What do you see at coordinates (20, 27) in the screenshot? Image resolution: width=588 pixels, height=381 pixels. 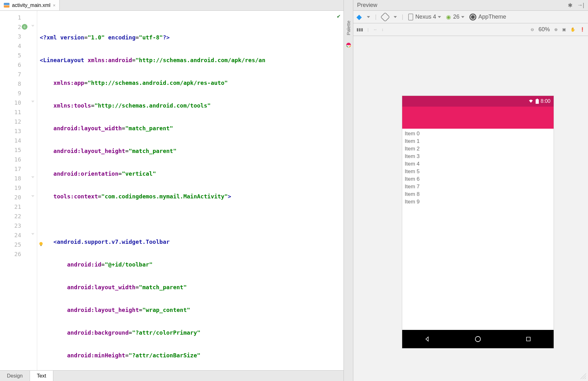 I see `line-number: 2` at bounding box center [20, 27].